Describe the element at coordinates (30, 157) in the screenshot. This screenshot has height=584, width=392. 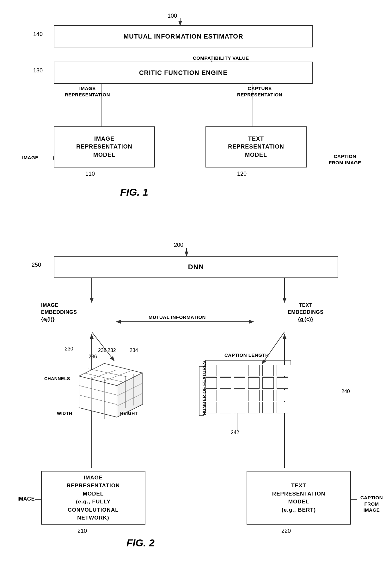
I see `image-input-label: IMAGE` at that location.